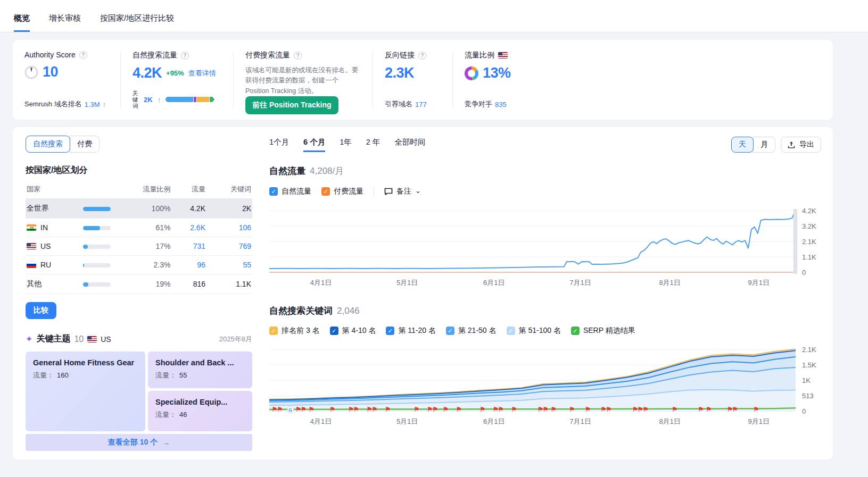 Image resolution: width=868 pixels, height=477 pixels. Describe the element at coordinates (189, 208) in the screenshot. I see `traffic-value: 4.2K` at that location.